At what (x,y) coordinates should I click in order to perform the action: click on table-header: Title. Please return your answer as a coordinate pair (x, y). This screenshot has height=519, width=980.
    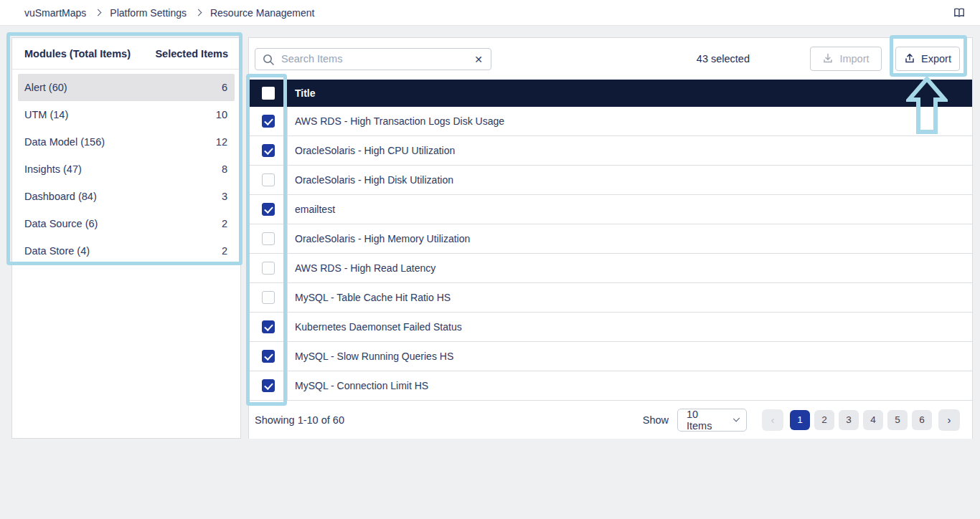
    Looking at the image, I should click on (611, 93).